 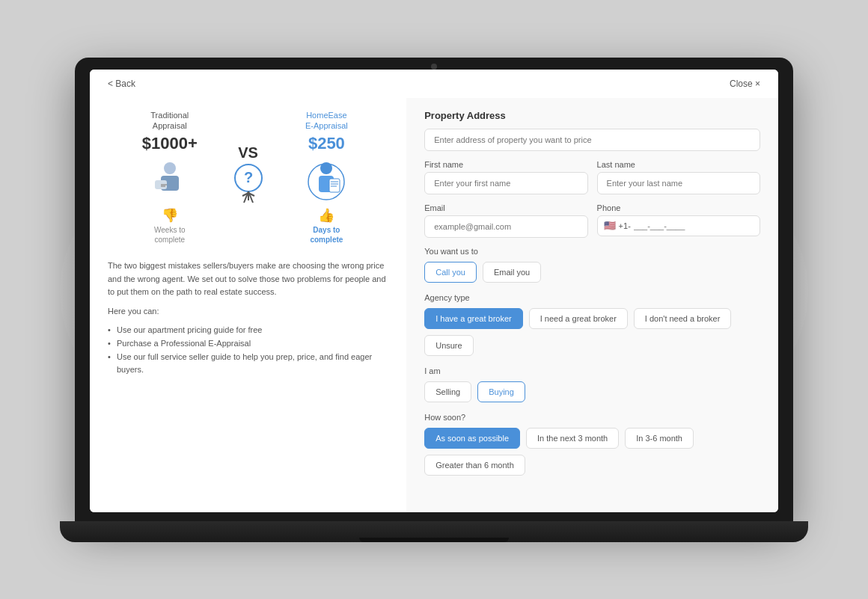 What do you see at coordinates (434, 532) in the screenshot?
I see `laptop-base` at bounding box center [434, 532].